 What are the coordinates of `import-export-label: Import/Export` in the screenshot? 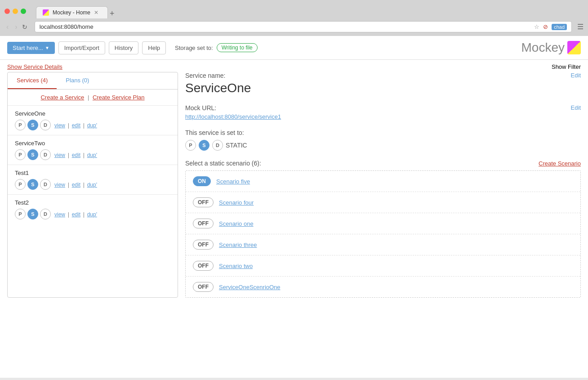 It's located at (82, 48).